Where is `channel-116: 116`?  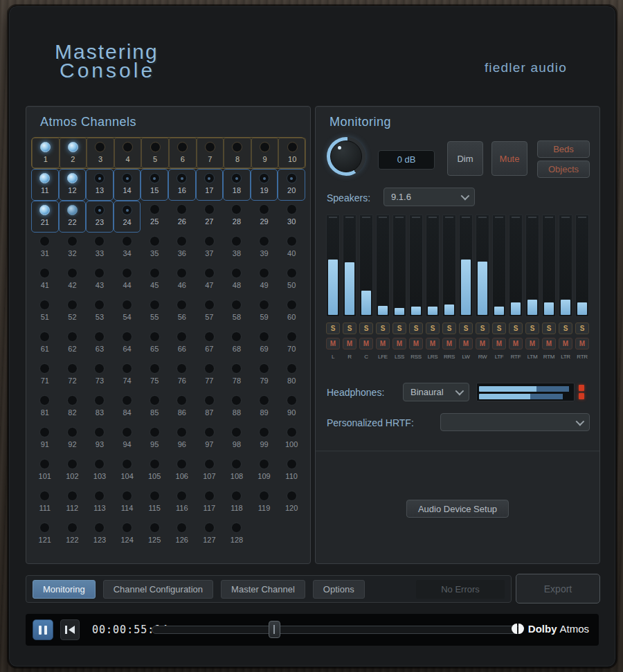 channel-116: 116 is located at coordinates (182, 503).